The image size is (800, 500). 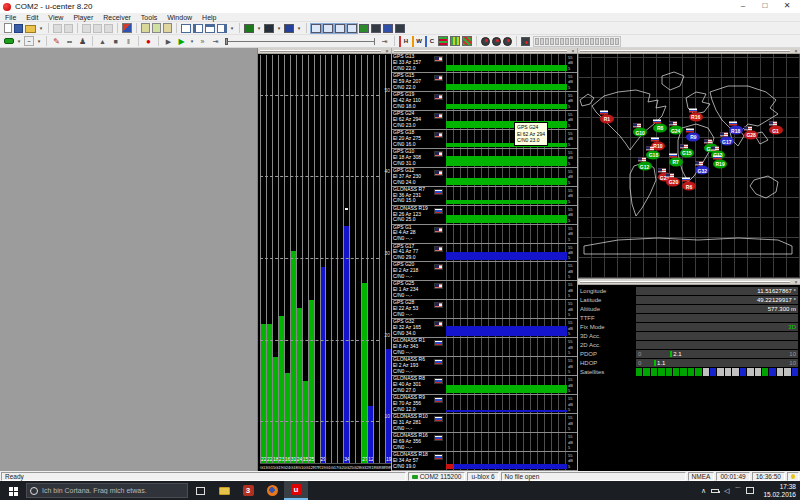 What do you see at coordinates (259, 28) in the screenshot?
I see `map-view-dropdown: ▾` at bounding box center [259, 28].